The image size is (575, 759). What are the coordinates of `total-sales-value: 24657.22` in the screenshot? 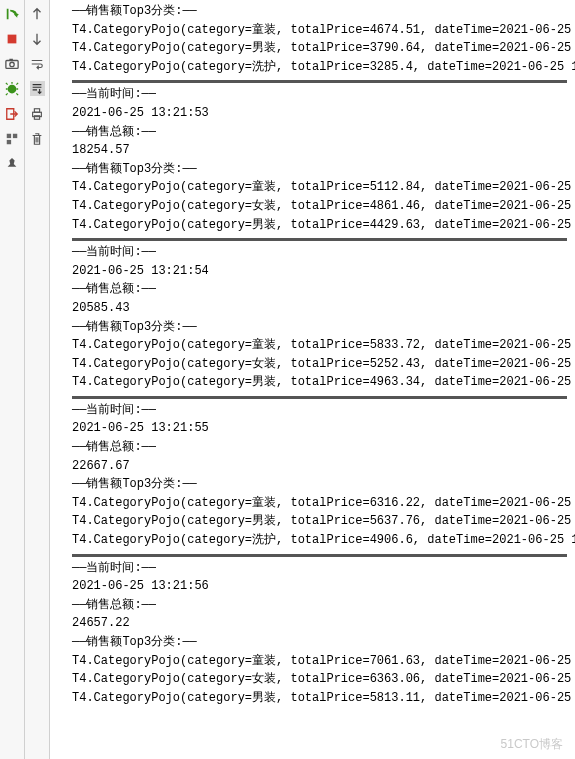 It's located at (320, 624).